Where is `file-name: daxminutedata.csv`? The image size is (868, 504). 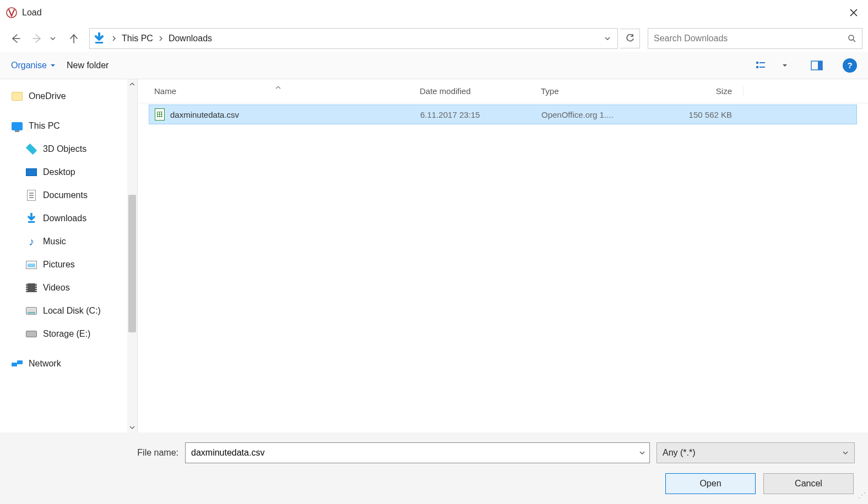
file-name: daxminutedata.csv is located at coordinates (205, 114).